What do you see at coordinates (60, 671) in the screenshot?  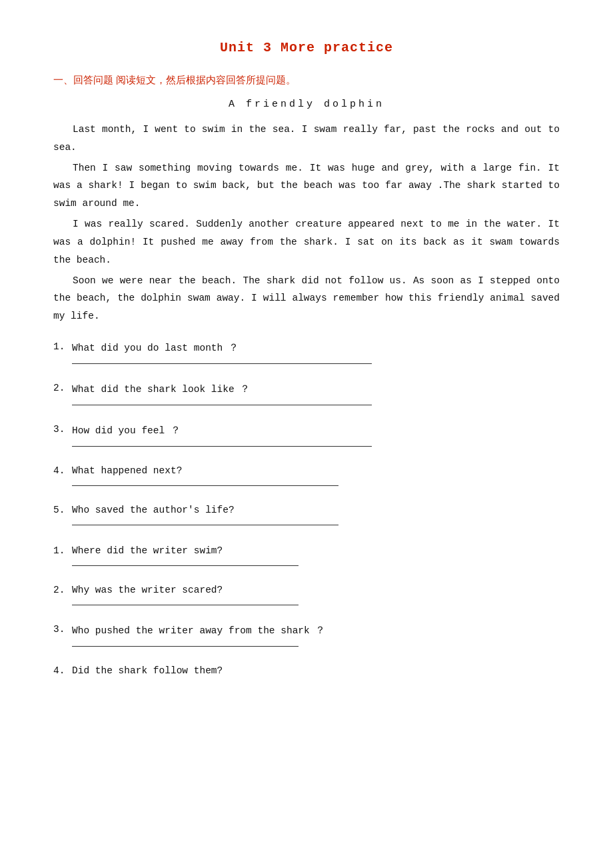 I see `question-number-s2-4: 4.` at bounding box center [60, 671].